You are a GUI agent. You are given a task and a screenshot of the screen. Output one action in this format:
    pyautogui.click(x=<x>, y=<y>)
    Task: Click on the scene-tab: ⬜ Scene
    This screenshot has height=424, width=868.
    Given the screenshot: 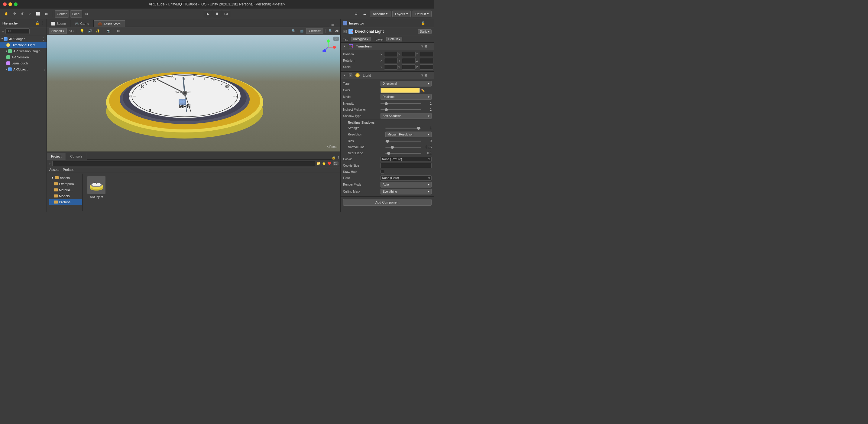 What is the action you would take?
    pyautogui.click(x=59, y=24)
    